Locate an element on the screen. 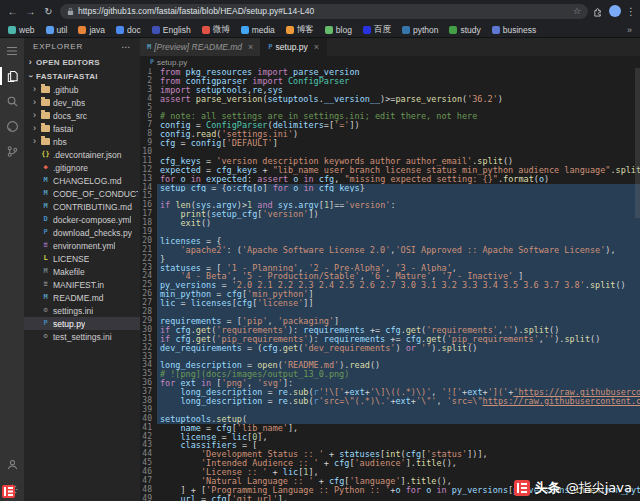 The image size is (640, 501). bookmark-item: util is located at coordinates (57, 30).